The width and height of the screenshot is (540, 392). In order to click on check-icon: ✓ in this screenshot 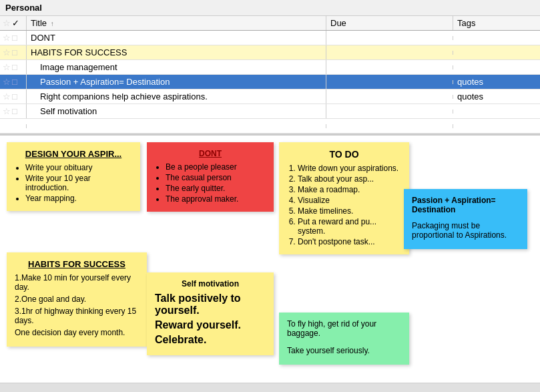, I will do `click(16, 23)`.